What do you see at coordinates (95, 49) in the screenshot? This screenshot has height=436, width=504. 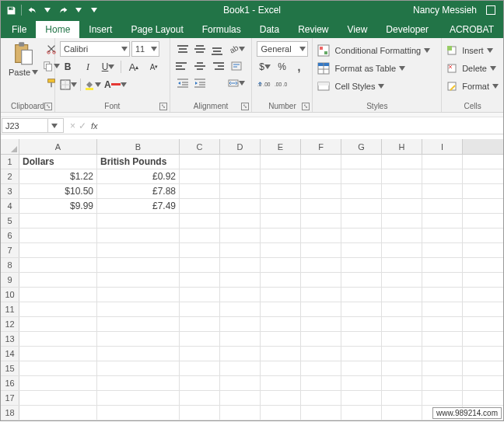 I see `font-family-select: Calibri` at bounding box center [95, 49].